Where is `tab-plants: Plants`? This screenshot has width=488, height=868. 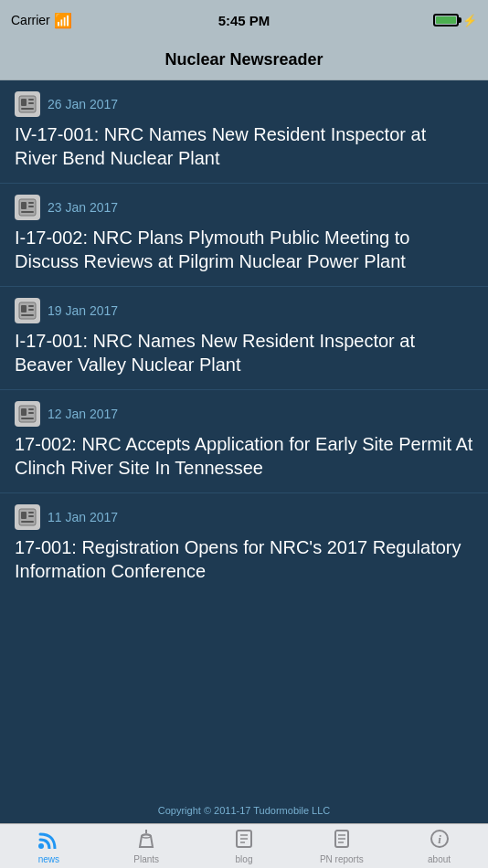
tab-plants: Plants is located at coordinates (146, 846).